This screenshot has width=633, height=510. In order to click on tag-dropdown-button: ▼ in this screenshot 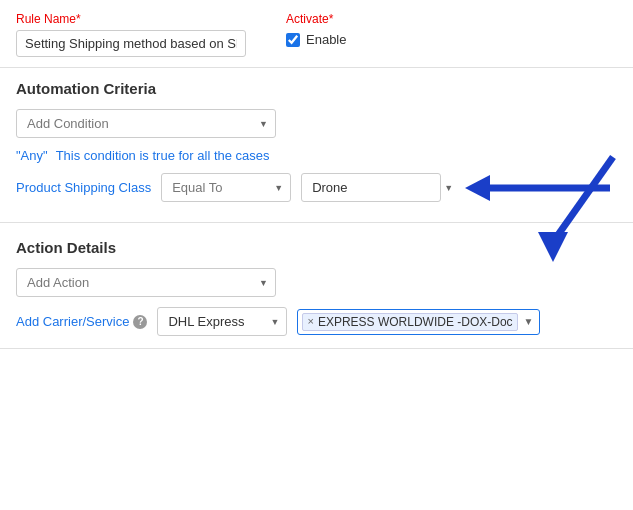, I will do `click(529, 322)`.